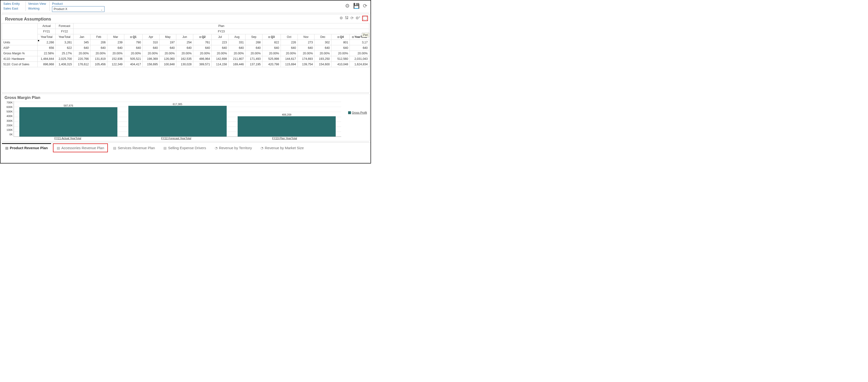  Describe the element at coordinates (323, 42) in the screenshot. I see `grid-cell: 302` at that location.